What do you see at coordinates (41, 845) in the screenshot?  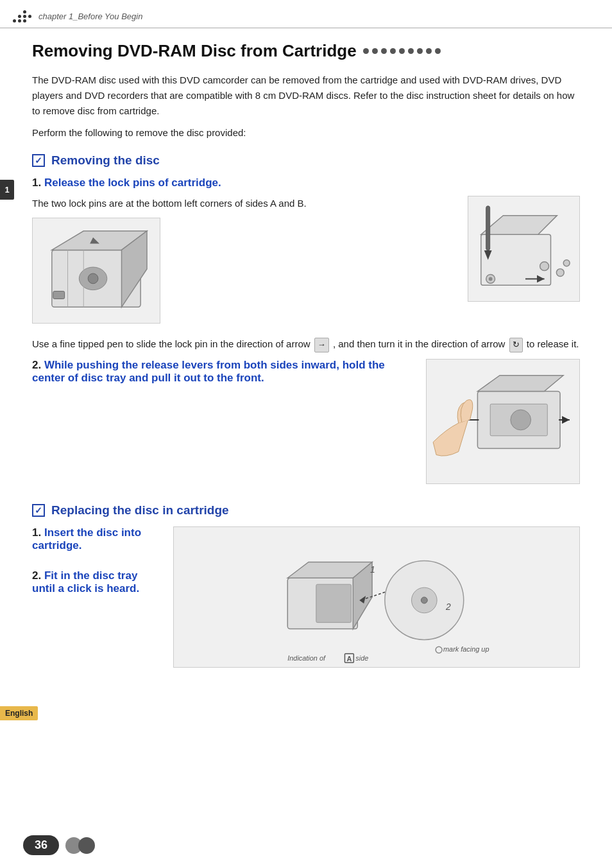 I see `page-number: 36` at bounding box center [41, 845].